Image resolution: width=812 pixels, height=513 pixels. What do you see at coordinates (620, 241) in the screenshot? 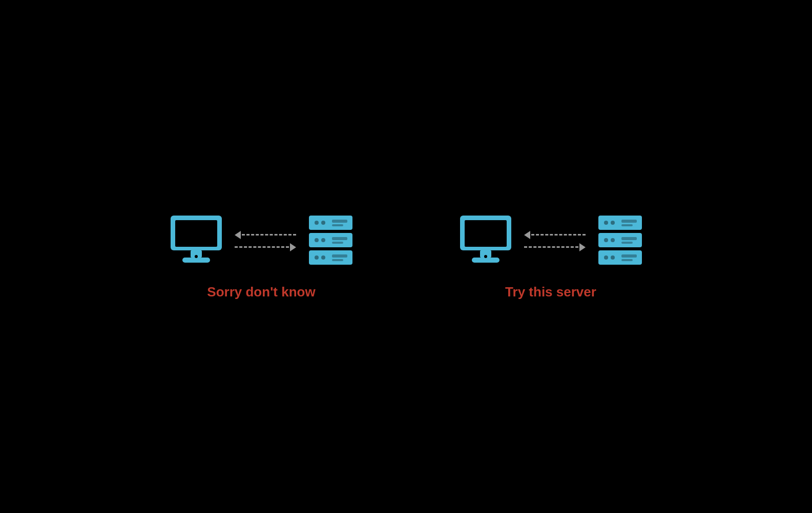
I see `server-icon-right` at bounding box center [620, 241].